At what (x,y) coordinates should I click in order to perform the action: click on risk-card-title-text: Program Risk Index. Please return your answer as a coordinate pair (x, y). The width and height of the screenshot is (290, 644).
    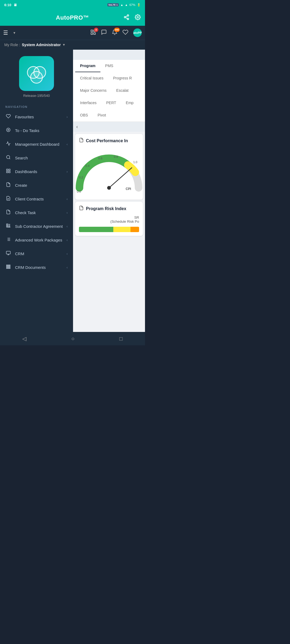
    Looking at the image, I should click on (106, 209).